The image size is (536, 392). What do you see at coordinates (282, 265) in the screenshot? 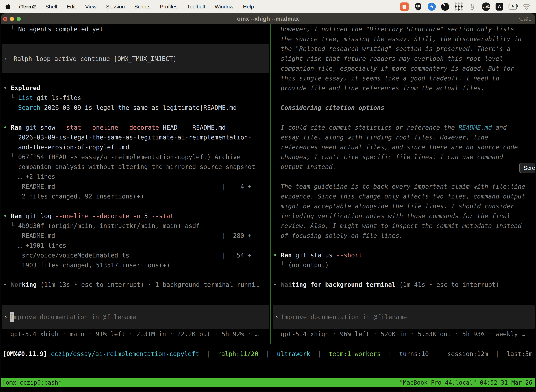
I see `tree-glyph: └` at bounding box center [282, 265].